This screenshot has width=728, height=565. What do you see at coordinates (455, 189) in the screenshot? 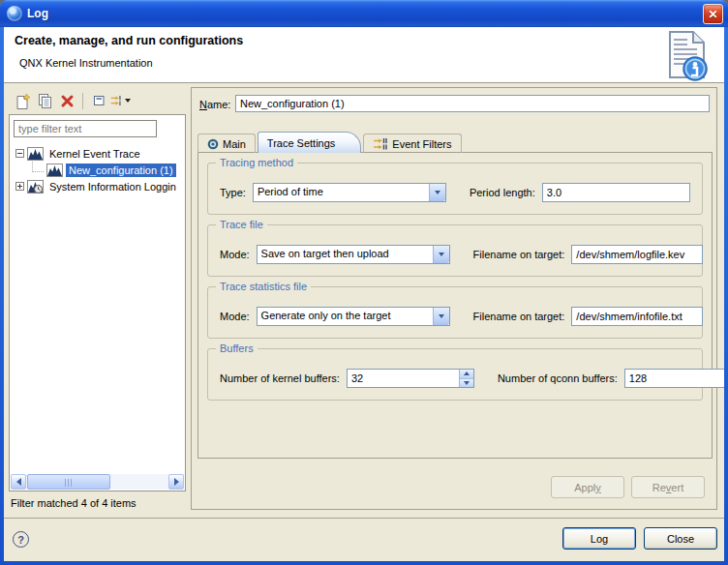
I see `tracing-method-row: Type: Period of time Period length:` at bounding box center [455, 189].